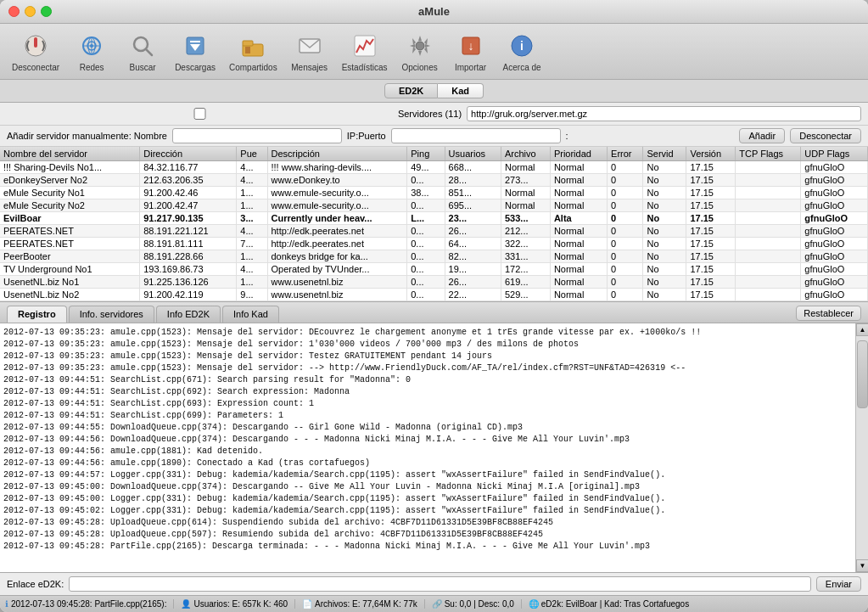  I want to click on tab-info-kad: Info Kad, so click(251, 314).